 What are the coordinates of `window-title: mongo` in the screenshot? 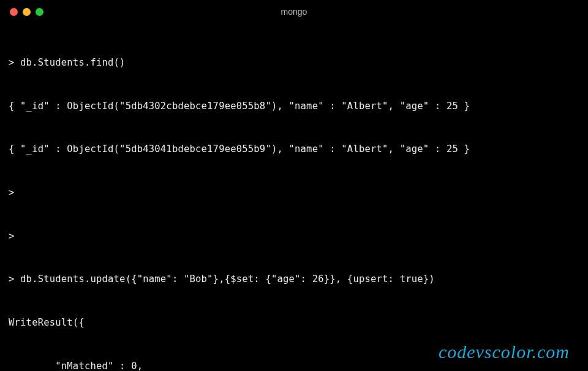 It's located at (294, 12).